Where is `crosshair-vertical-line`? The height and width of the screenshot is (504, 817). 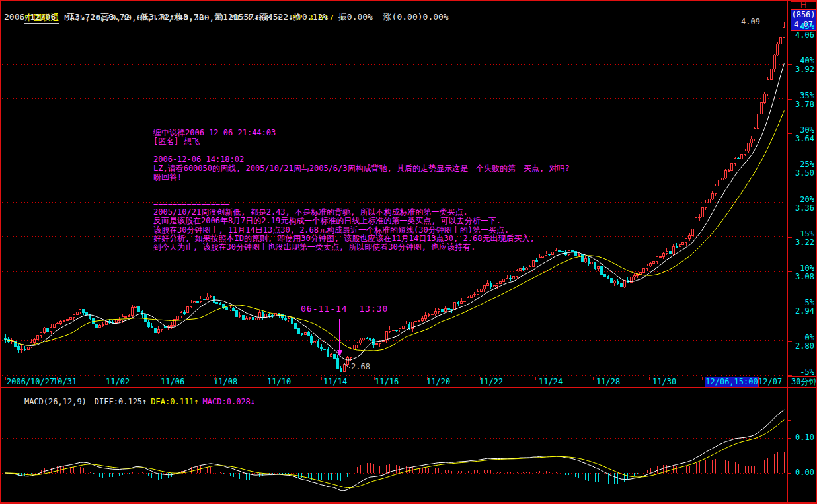 crosshair-vertical-line is located at coordinates (758, 252).